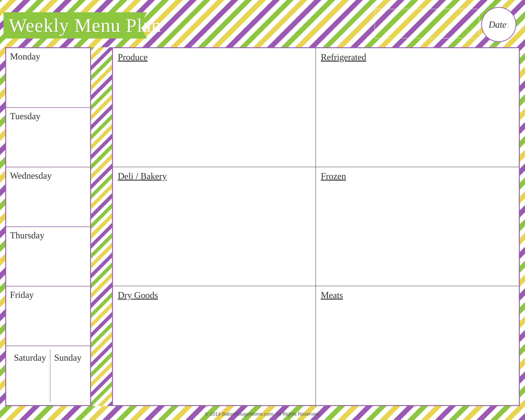  I want to click on friday-label: Friday, so click(48, 295).